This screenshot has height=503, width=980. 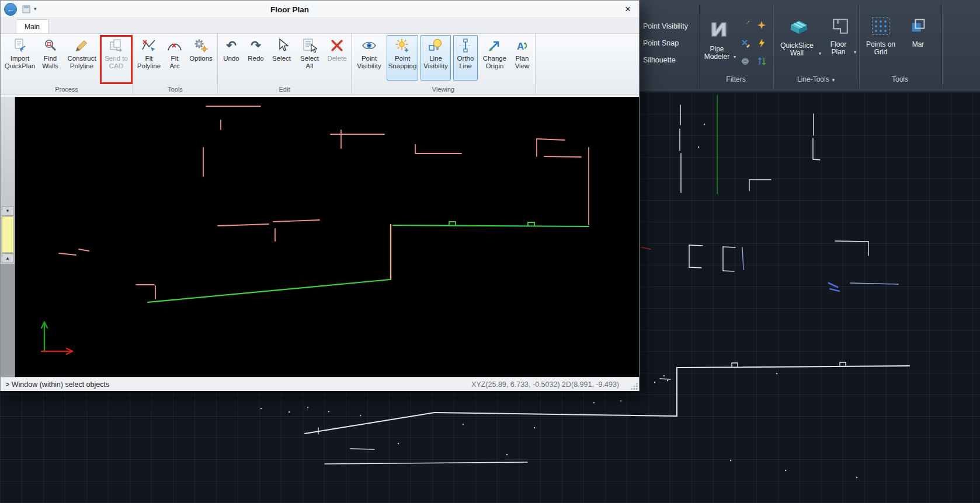 I want to click on toggle-point-snap: Point Snap, so click(x=670, y=43).